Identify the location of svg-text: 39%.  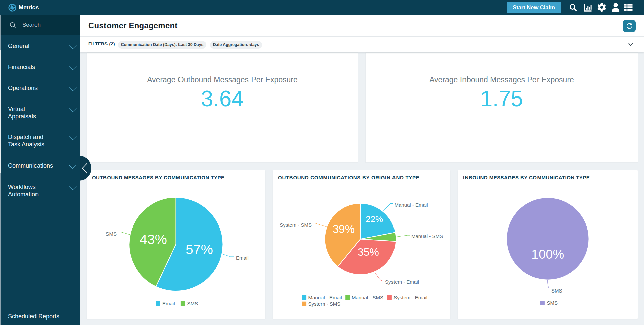
(344, 229).